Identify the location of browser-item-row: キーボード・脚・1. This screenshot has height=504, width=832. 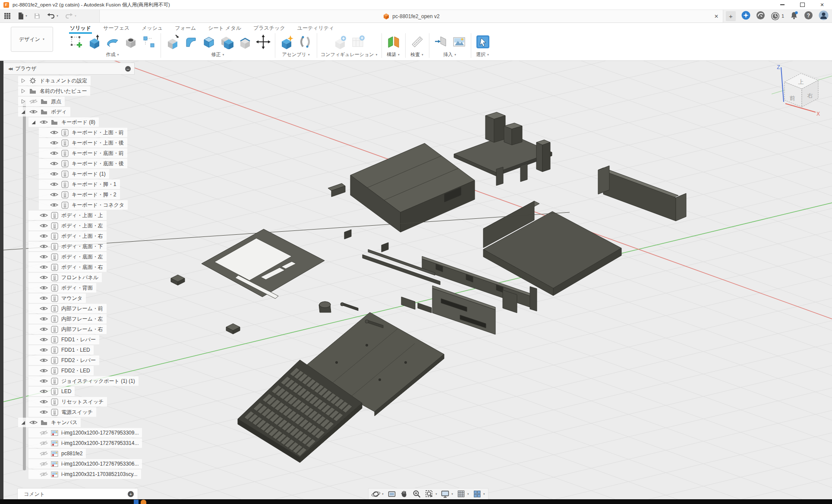
(79, 184).